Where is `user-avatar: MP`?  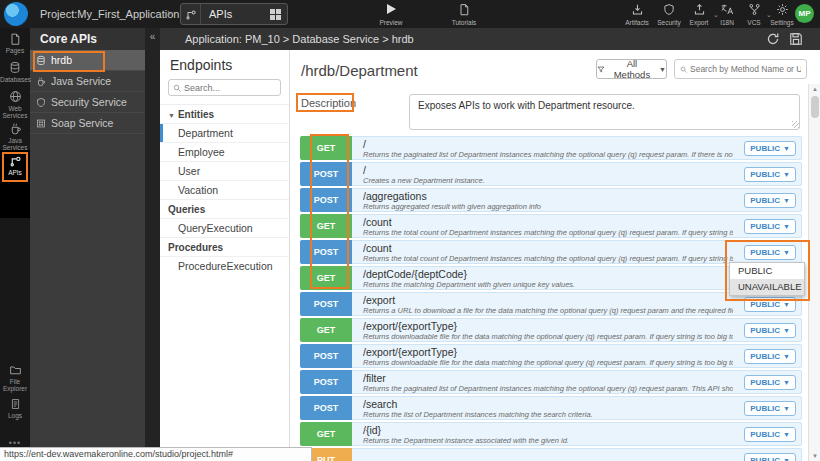
user-avatar: MP is located at coordinates (804, 14).